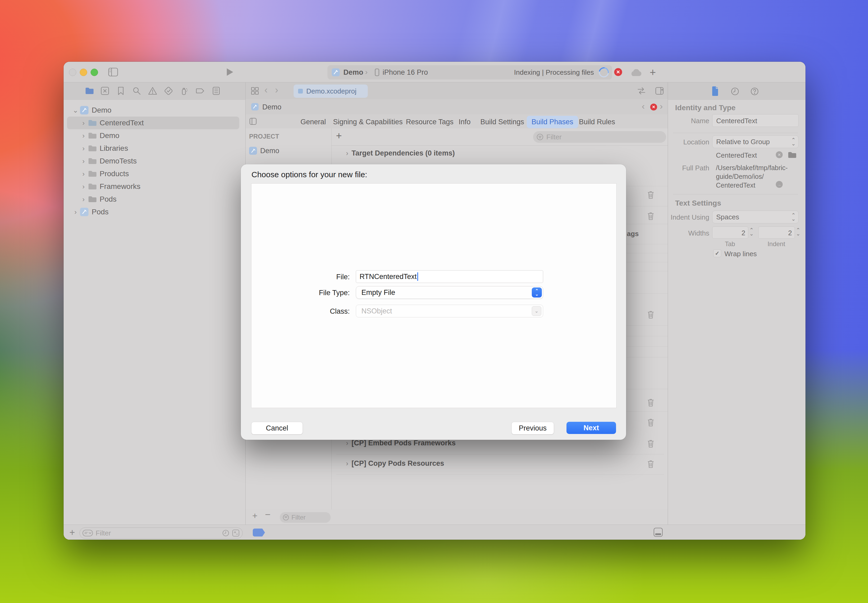  Describe the element at coordinates (305, 518) in the screenshot. I see `targets-filter-field: Filter` at that location.